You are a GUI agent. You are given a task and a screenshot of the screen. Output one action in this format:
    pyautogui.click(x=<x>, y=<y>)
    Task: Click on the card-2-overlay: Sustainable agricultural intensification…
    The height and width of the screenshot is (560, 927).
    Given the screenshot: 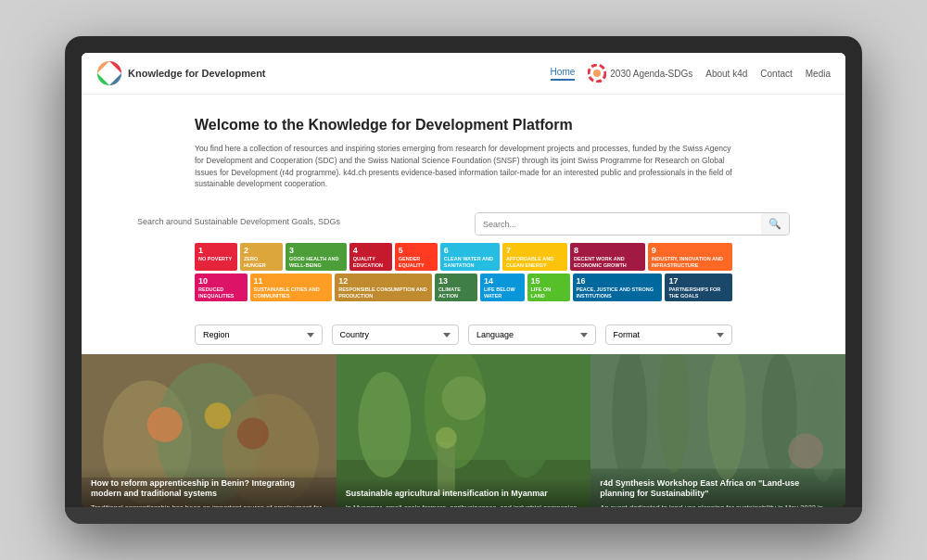 What is the action you would take?
    pyautogui.click(x=464, y=492)
    